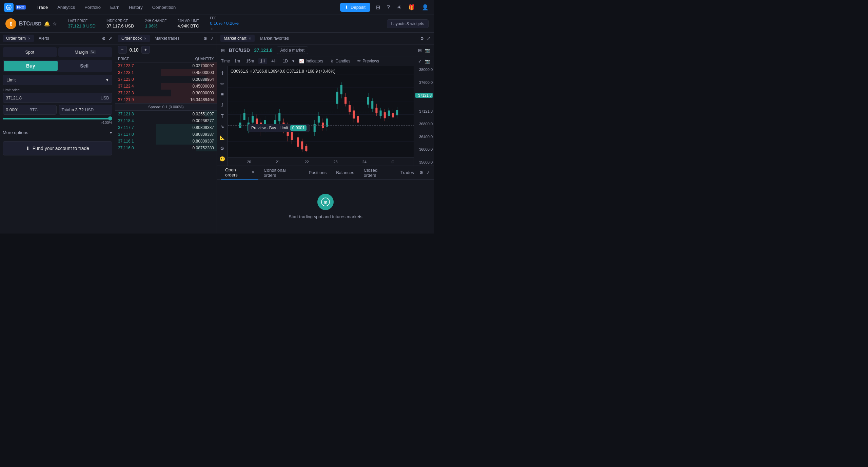 The image size is (868, 467). What do you see at coordinates (422, 39) in the screenshot?
I see `chart-settings-icon: ⚙` at bounding box center [422, 39].